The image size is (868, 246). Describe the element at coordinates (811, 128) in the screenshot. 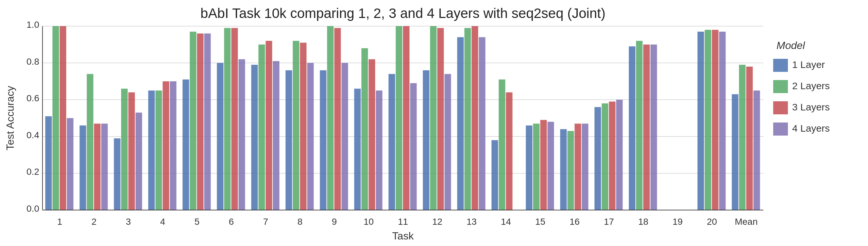

I see `svg-text: 4 Layers` at that location.